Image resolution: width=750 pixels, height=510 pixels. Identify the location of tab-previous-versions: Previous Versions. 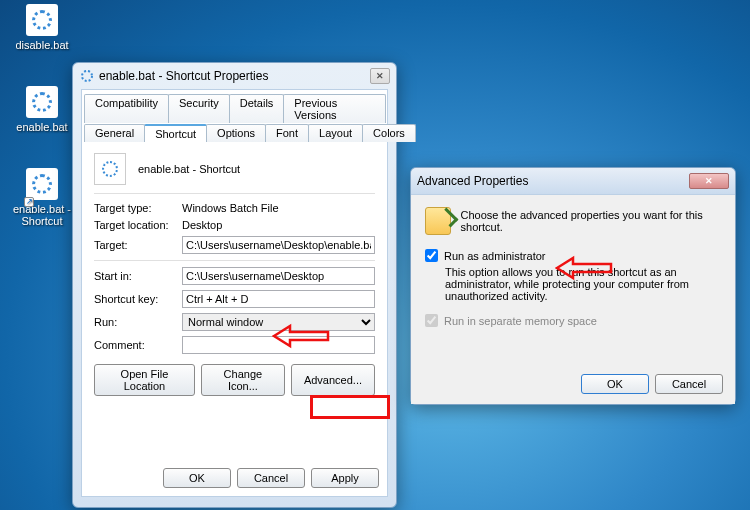
(334, 108).